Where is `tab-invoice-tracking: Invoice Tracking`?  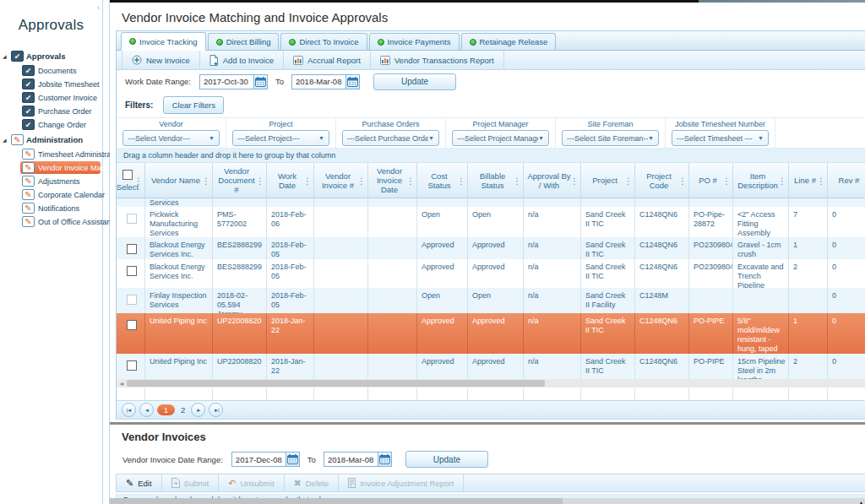
tab-invoice-tracking: Invoice Tracking is located at coordinates (164, 41).